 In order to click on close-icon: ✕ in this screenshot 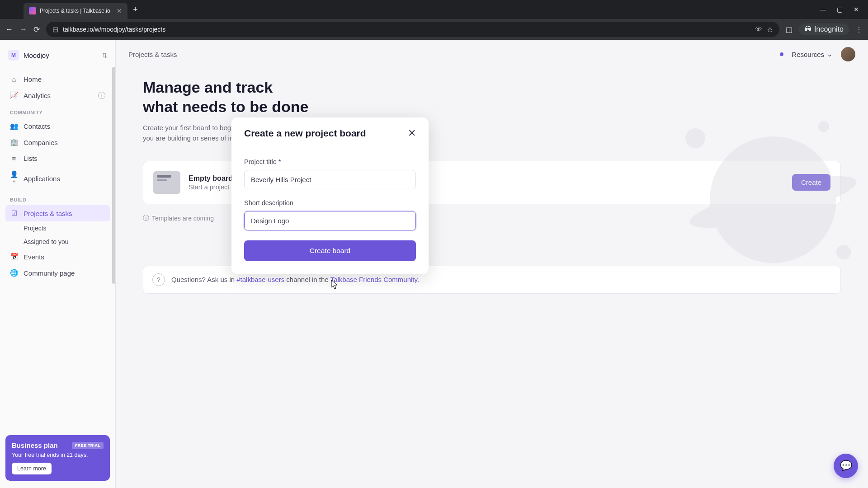, I will do `click(412, 133)`.